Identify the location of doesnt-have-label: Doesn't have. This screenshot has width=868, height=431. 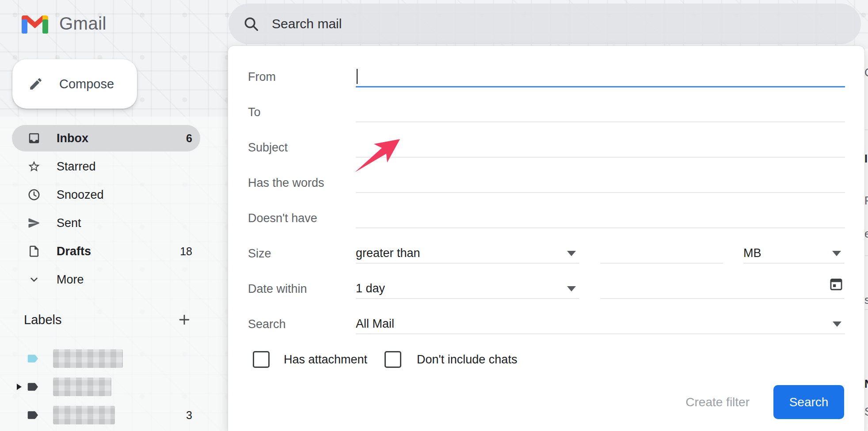
(302, 218).